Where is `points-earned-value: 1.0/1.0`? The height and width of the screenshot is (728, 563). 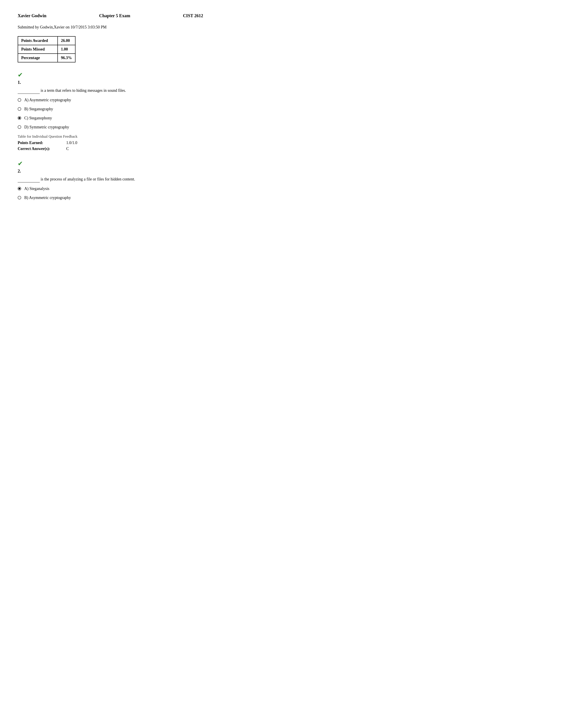
points-earned-value: 1.0/1.0 is located at coordinates (72, 143).